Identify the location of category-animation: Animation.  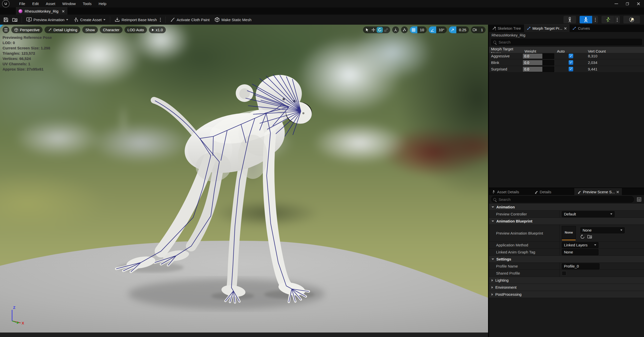
(567, 207).